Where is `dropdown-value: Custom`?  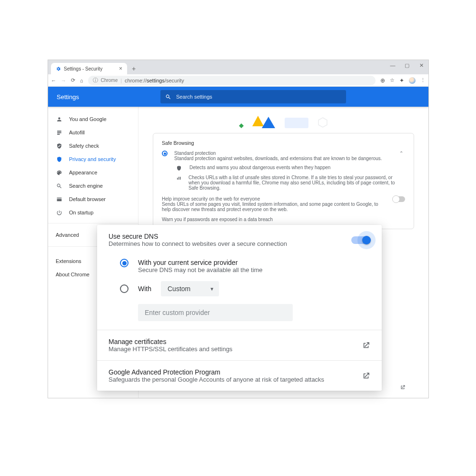
dropdown-value: Custom is located at coordinates (179, 289).